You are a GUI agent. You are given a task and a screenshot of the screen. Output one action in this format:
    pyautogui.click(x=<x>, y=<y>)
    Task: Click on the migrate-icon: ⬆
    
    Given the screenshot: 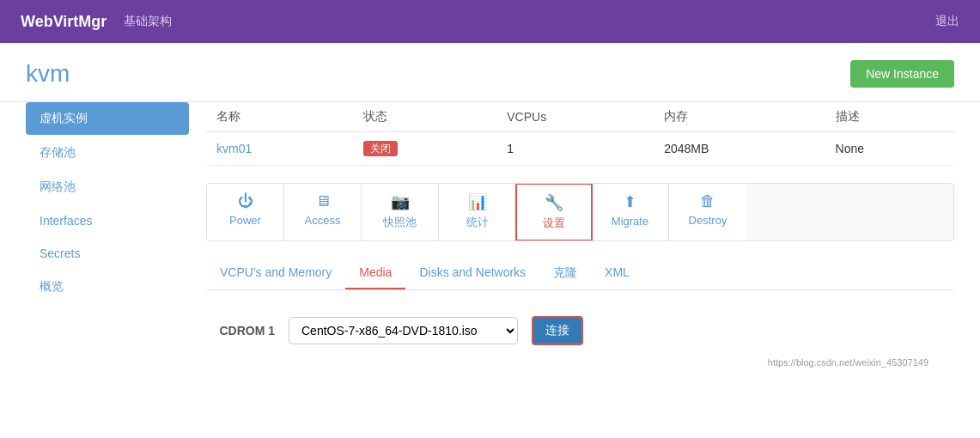 What is the action you would take?
    pyautogui.click(x=630, y=202)
    